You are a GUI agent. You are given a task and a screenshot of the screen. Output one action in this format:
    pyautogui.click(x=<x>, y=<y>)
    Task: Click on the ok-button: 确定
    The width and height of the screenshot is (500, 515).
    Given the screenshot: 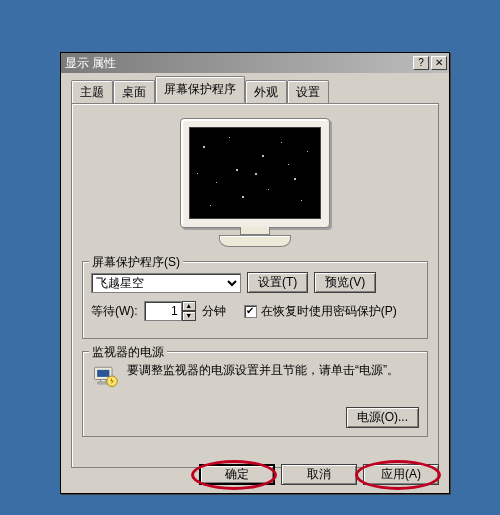 What is the action you would take?
    pyautogui.click(x=237, y=474)
    